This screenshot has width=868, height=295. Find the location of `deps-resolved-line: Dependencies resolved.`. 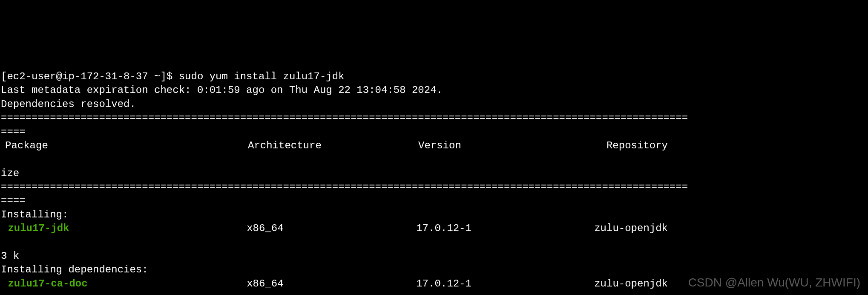

deps-resolved-line: Dependencies resolved. is located at coordinates (68, 104).